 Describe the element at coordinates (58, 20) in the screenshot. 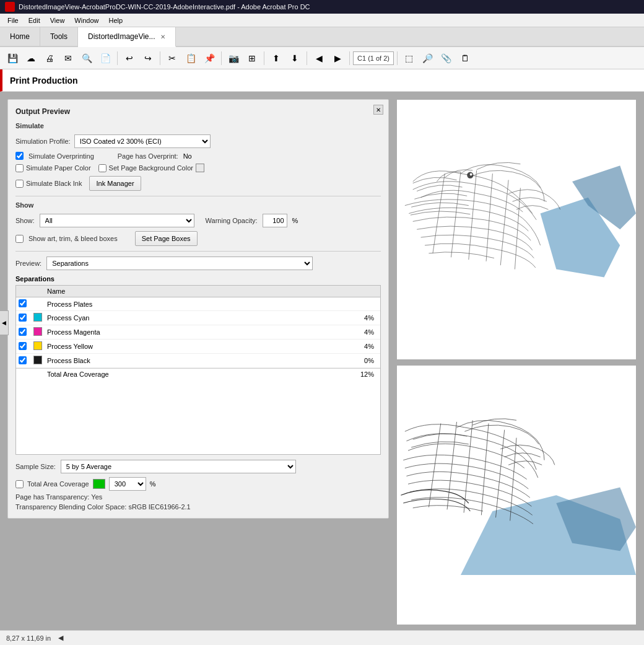

I see `menu-view: View` at that location.